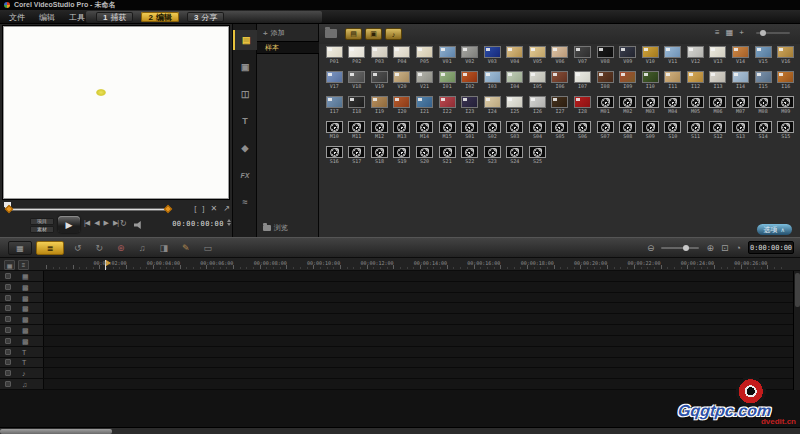  I want to click on library-item-V10: V10, so click(650, 58).